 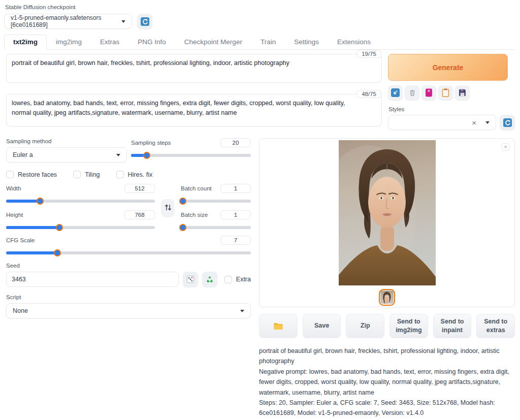 What do you see at coordinates (140, 175) in the screenshot?
I see `hires-fix-label: Hires. fix` at bounding box center [140, 175].